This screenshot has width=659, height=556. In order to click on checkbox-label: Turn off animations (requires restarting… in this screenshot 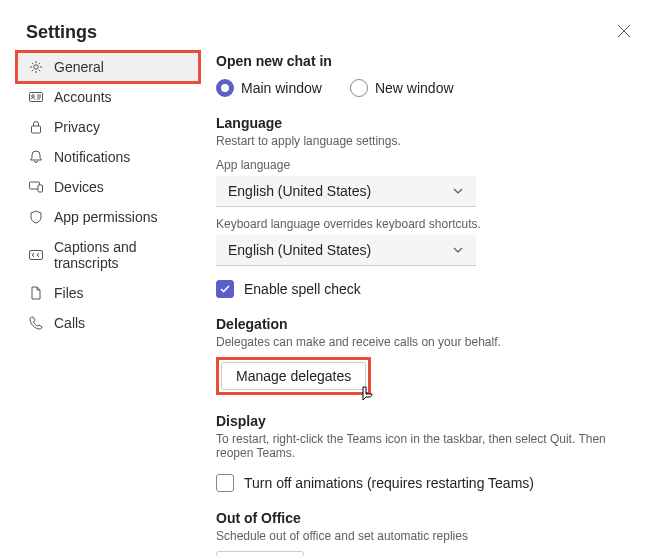, I will do `click(389, 483)`.